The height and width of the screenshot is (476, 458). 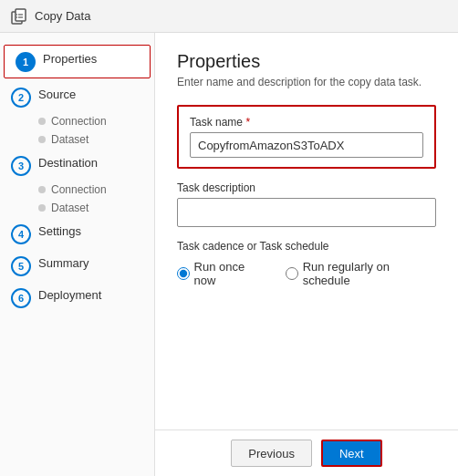 I want to click on step-circle-6: 6, so click(x=21, y=298).